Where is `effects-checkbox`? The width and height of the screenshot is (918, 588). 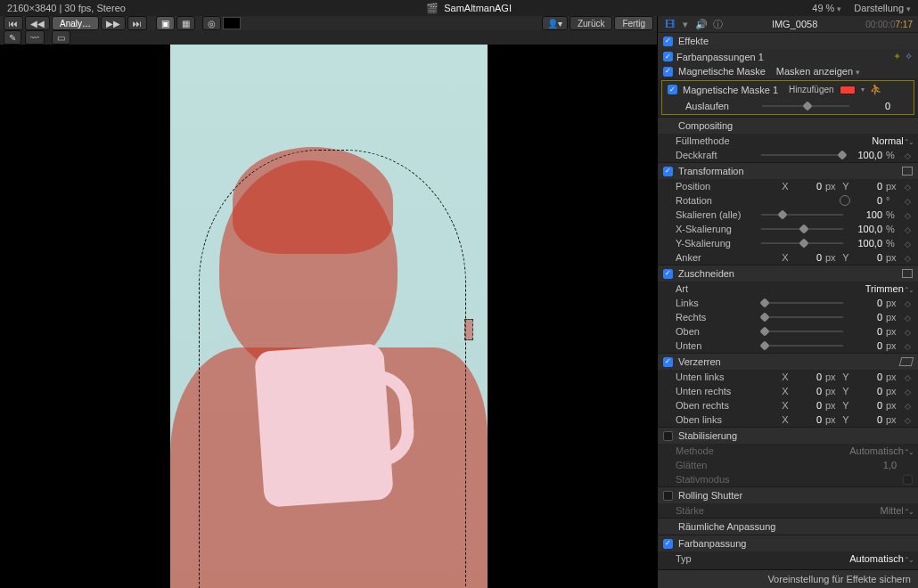 effects-checkbox is located at coordinates (668, 41).